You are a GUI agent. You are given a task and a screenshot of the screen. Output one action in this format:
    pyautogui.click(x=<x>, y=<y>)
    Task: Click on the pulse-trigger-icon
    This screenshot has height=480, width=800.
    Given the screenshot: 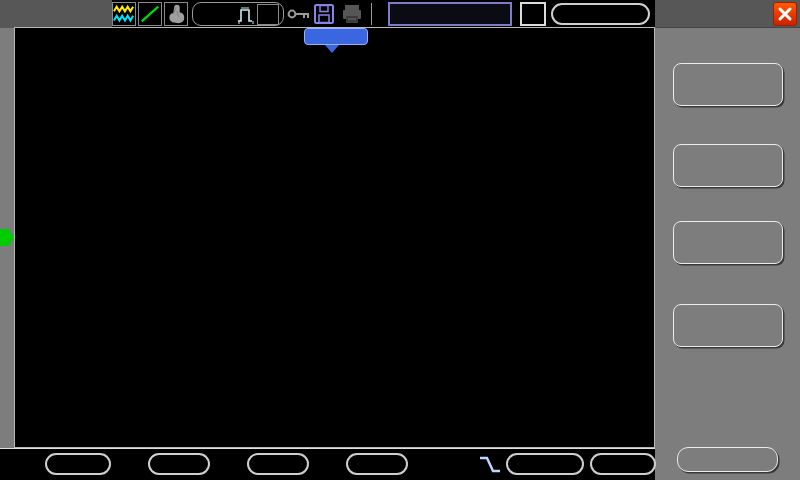 What is the action you would take?
    pyautogui.click(x=246, y=15)
    